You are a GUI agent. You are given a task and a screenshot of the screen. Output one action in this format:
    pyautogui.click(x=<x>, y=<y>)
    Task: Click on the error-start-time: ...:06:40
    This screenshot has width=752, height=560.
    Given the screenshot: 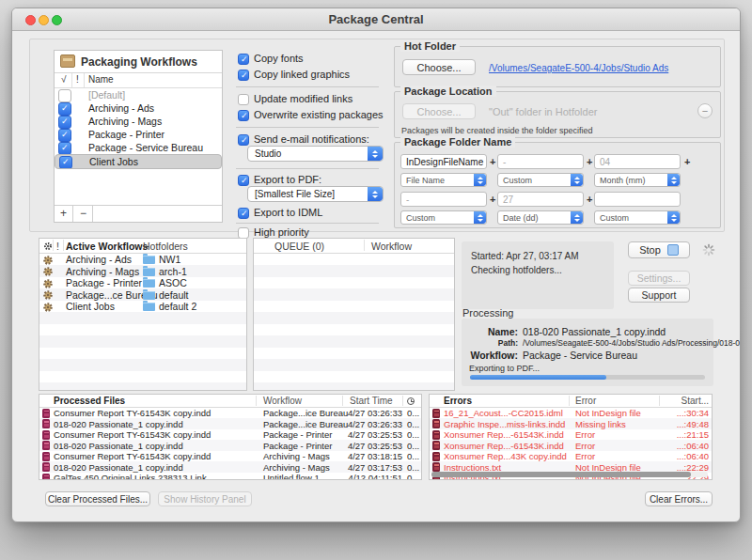 What is the action you would take?
    pyautogui.click(x=676, y=457)
    